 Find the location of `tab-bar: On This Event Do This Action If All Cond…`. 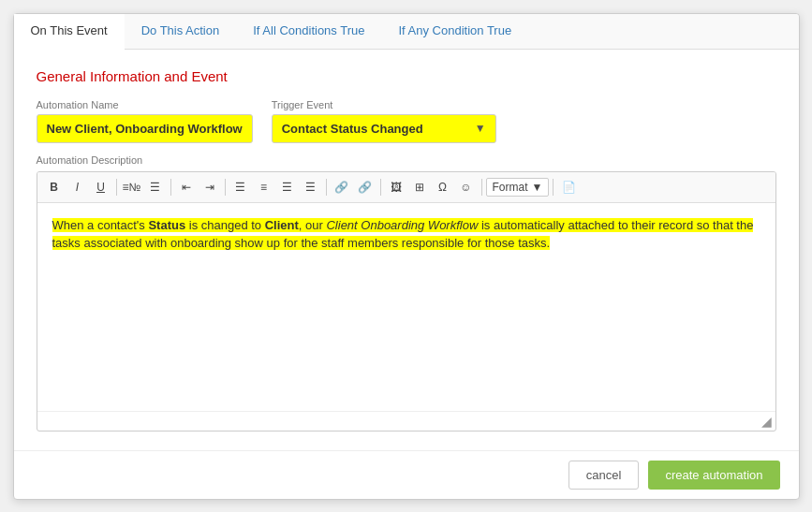

tab-bar: On This Event Do This Action If All Cond… is located at coordinates (406, 32).